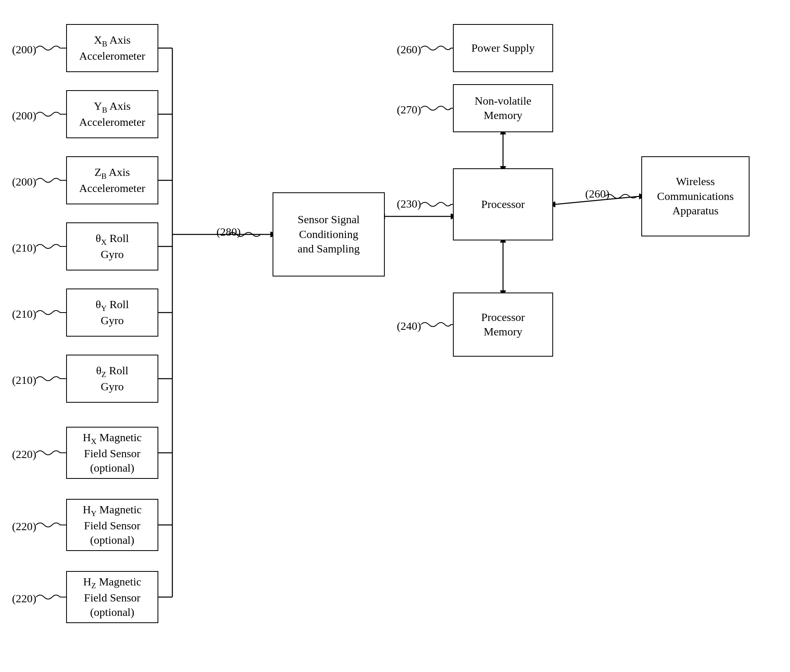 The image size is (790, 672). Describe the element at coordinates (329, 234) in the screenshot. I see `sensor-signal-box: Sensor SignalConditioningand Sampling` at that location.